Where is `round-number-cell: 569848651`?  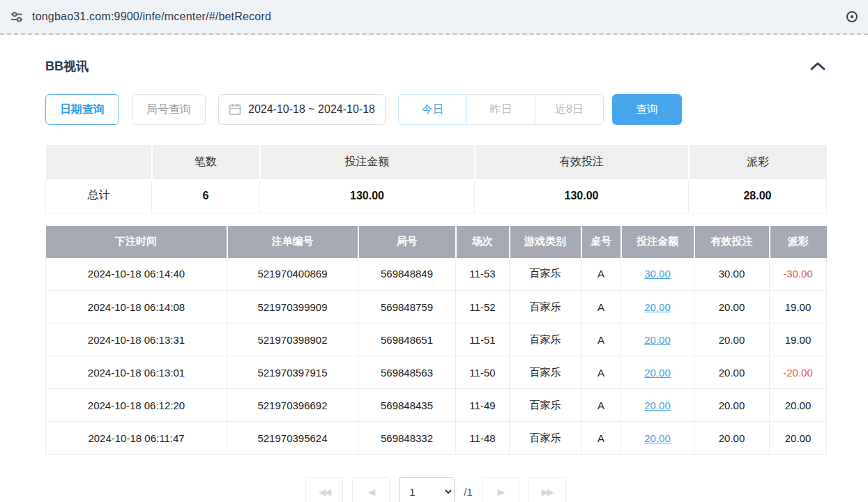
round-number-cell: 569848651 is located at coordinates (407, 340).